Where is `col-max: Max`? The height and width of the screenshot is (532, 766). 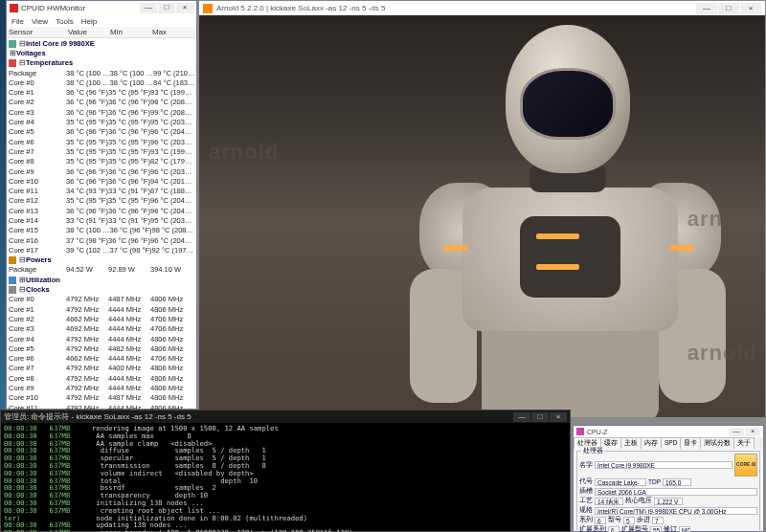 col-max: Max is located at coordinates (171, 33).